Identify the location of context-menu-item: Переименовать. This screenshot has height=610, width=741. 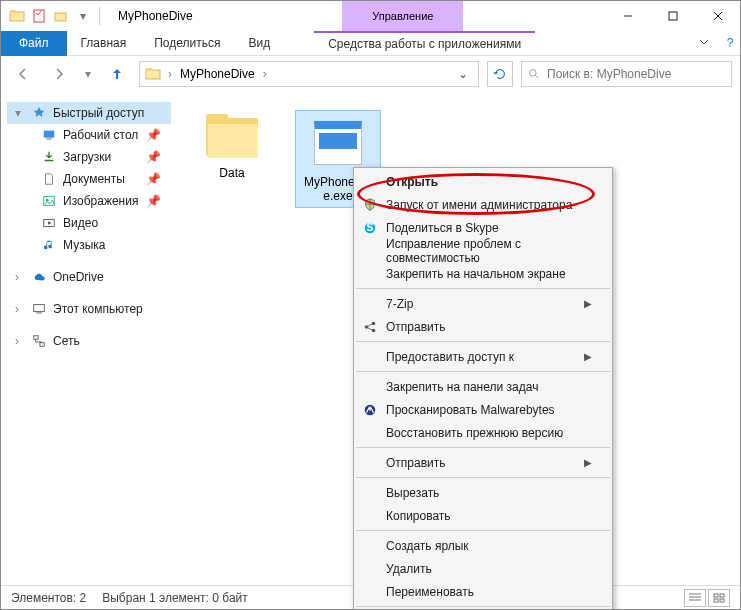
(483, 592).